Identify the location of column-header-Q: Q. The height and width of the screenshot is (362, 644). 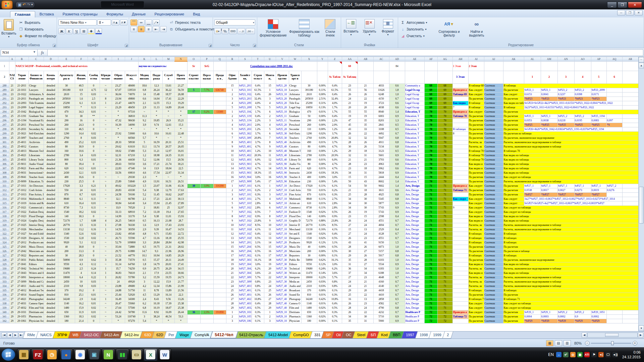
(220, 59).